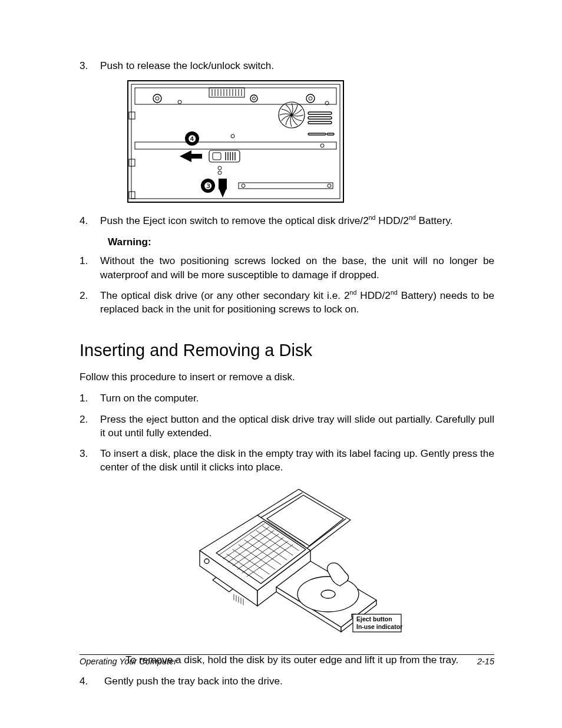  I want to click on warning-1-row: 1. Without the two positioning screws lo…, so click(287, 268).